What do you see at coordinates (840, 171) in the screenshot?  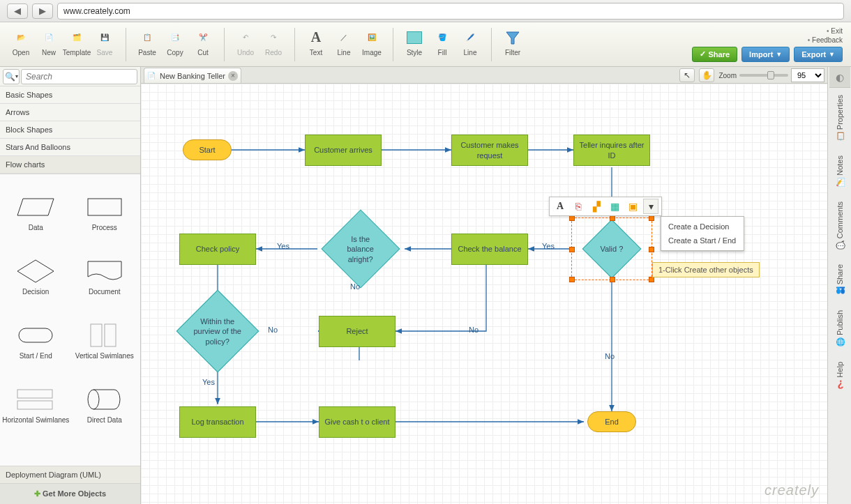 I see `rail-notes: 📝Notes` at bounding box center [840, 171].